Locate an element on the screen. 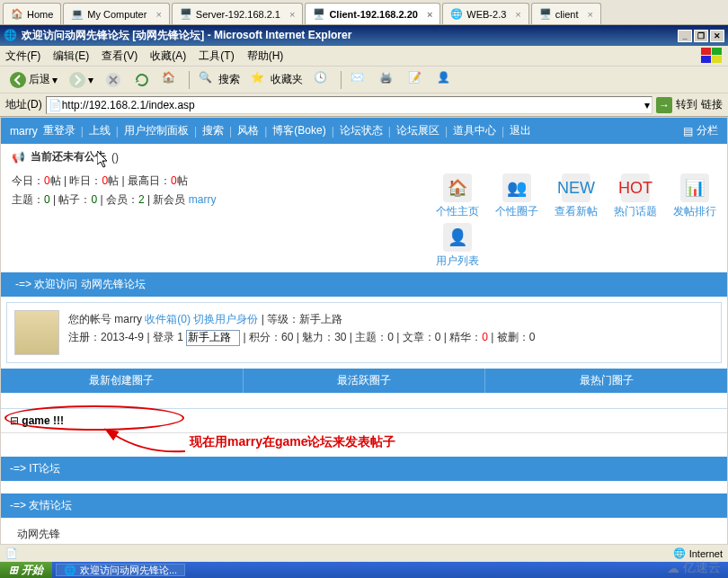 Image resolution: width=728 pixels, height=578 pixels. maxday-label: 最高日： is located at coordinates (149, 181).